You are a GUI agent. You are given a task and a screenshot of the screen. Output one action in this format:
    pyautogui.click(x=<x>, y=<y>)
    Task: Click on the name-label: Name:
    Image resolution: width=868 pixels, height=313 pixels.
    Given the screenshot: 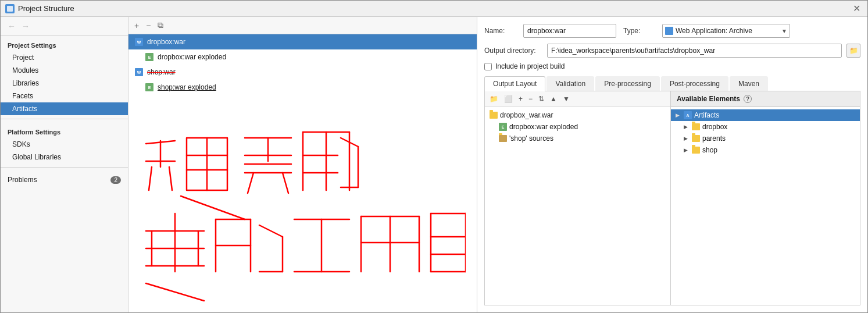 What is the action you would take?
    pyautogui.click(x=500, y=31)
    